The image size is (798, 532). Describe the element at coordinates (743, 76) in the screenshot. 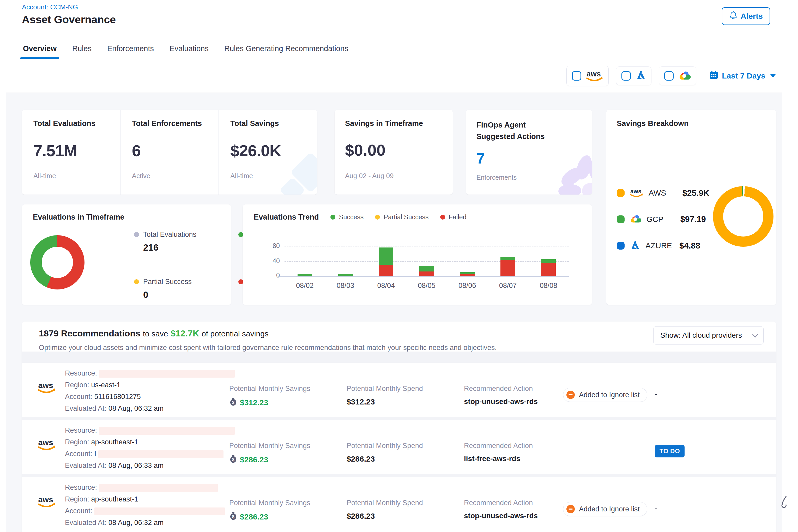

I see `date-range-dropdown: Last 7 Days` at that location.